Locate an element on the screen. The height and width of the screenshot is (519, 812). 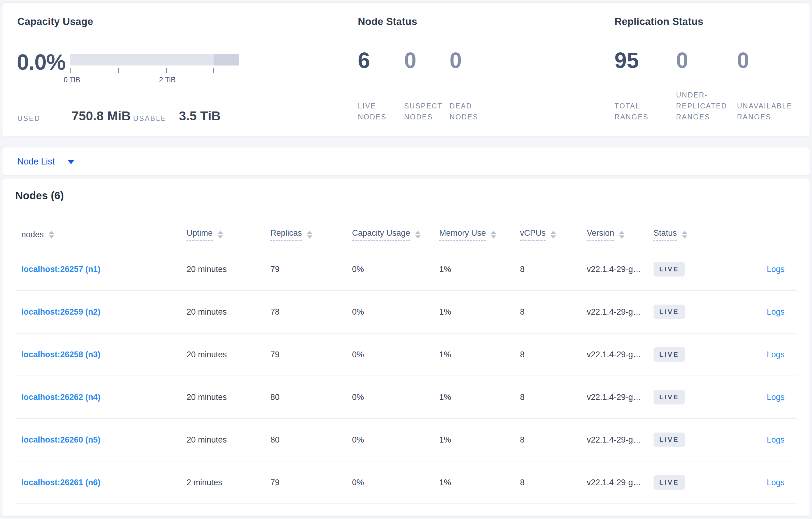
column-header-vcpus: vCPUs is located at coordinates (553, 235).